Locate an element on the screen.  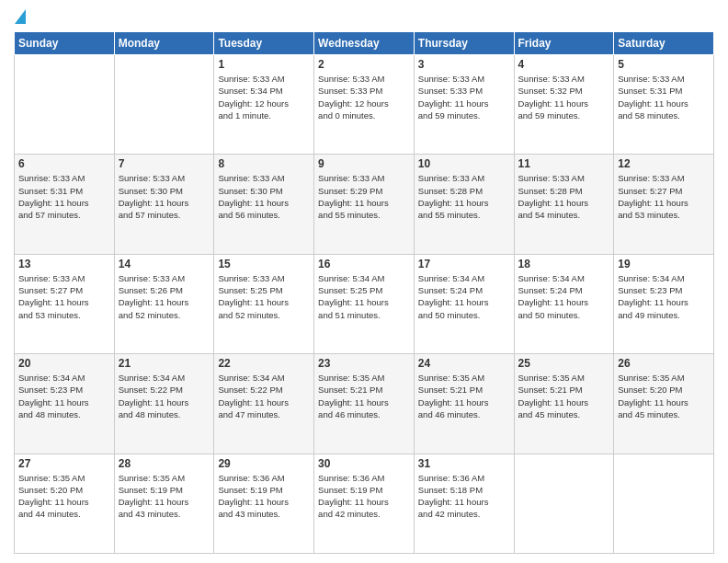
calendar-cell: 23Sunrise: 5:35 AM Sunset: 5:21 PM Dayli… is located at coordinates (364, 404).